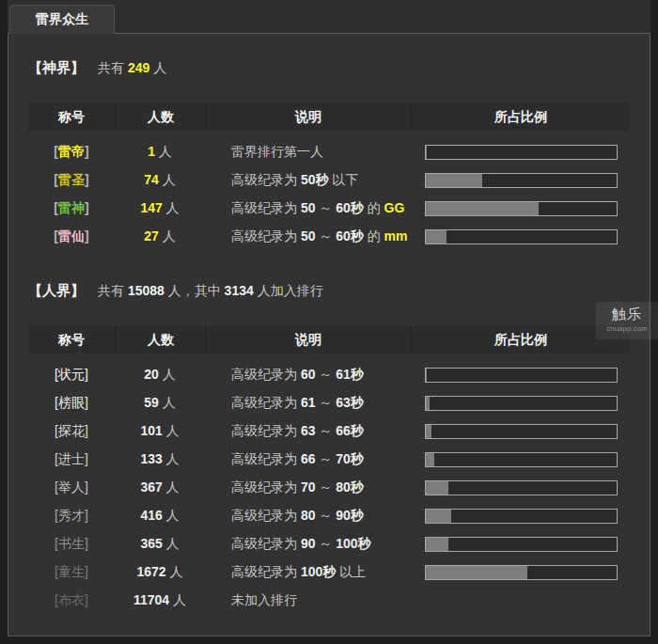 Image resolution: width=658 pixels, height=644 pixels. I want to click on rank-title: 雷帝, so click(71, 151).